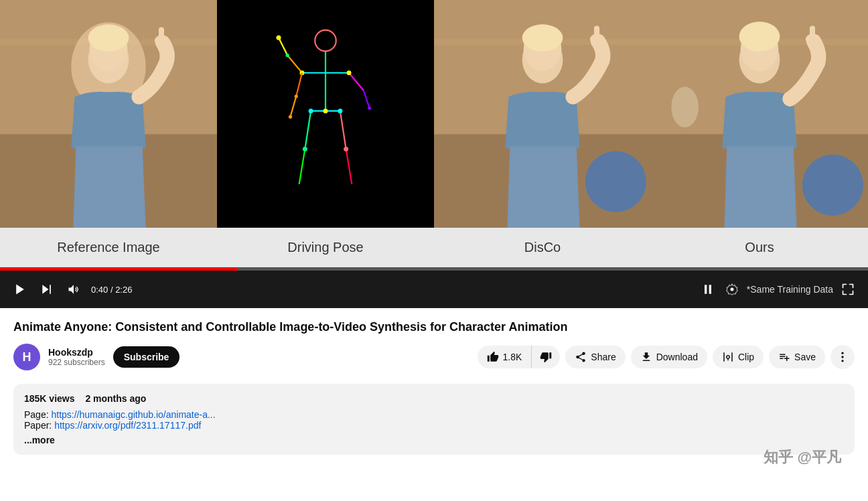  Describe the element at coordinates (115, 399) in the screenshot. I see `time-ago: 2 months ago` at that location.